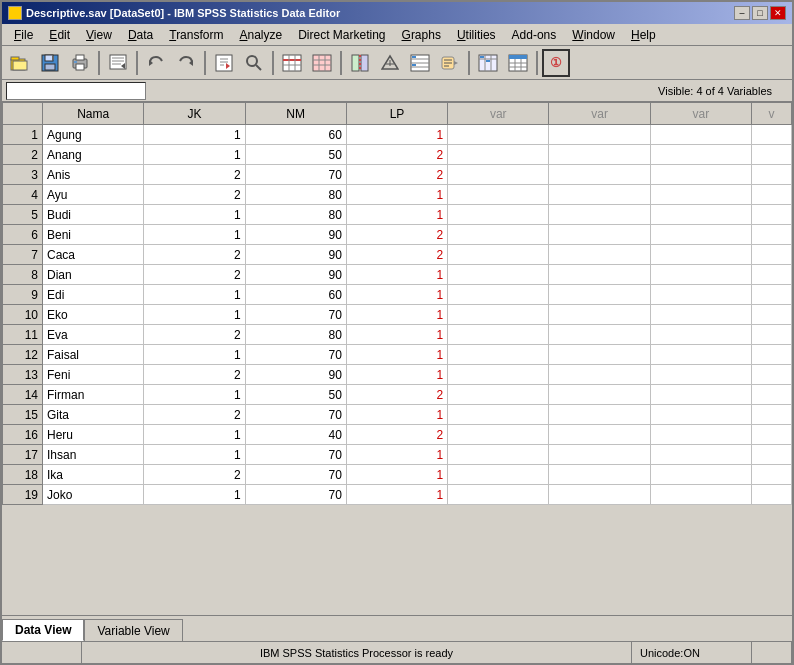  Describe the element at coordinates (296, 435) in the screenshot. I see `cell-nm: 40` at that location.